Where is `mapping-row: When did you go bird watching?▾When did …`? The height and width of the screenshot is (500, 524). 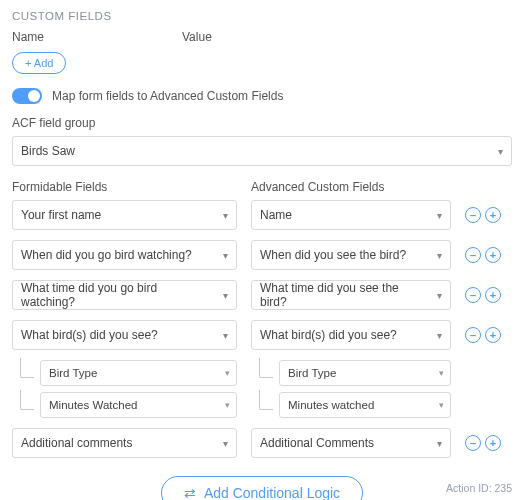
mapping-row: When did you go bird watching?▾When did … is located at coordinates (262, 255).